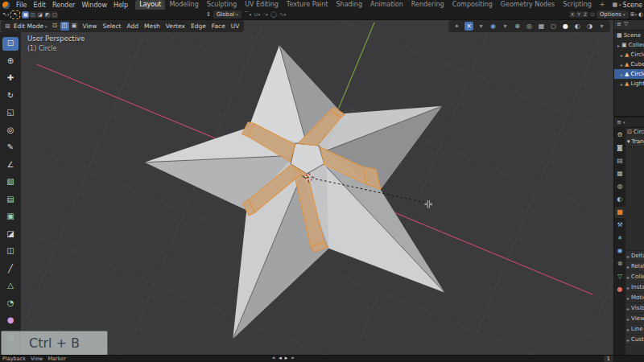 This screenshot has height=362, width=644. I want to click on active-tool-select-box: ↖, so click(15, 14).